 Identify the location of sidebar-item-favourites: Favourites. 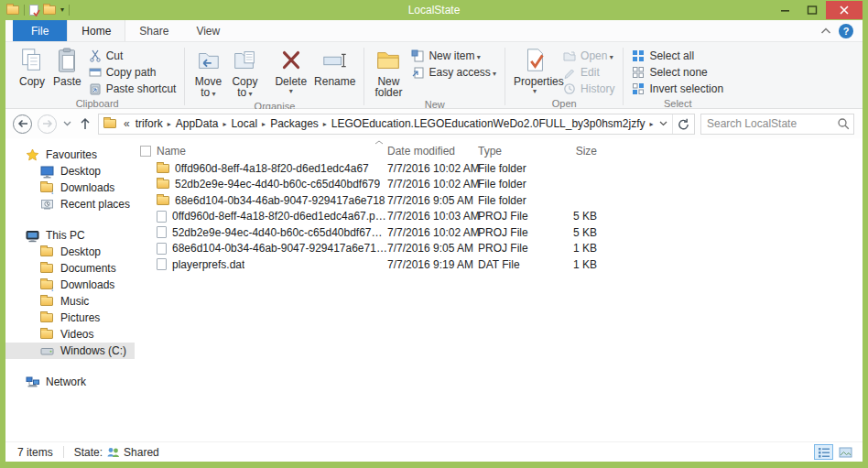
(70, 155).